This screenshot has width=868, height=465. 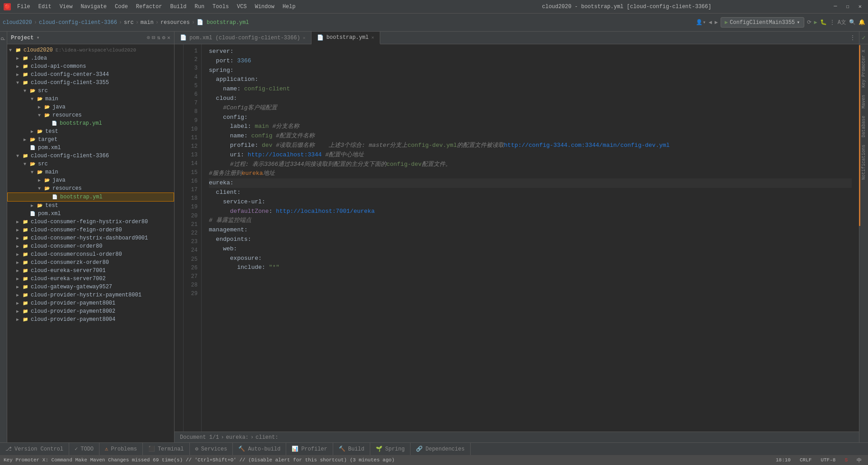 I want to click on bottom-tab-dependencies: 🔗 Dependencies, so click(x=440, y=449).